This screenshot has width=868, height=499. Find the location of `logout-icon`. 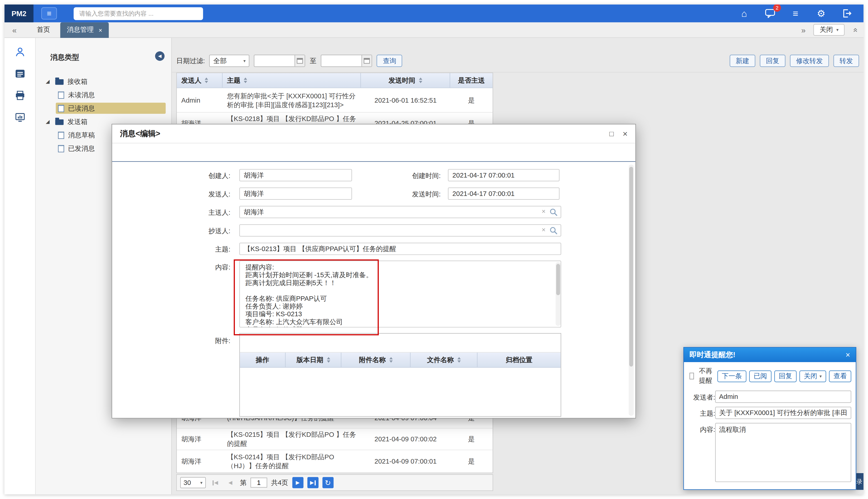

logout-icon is located at coordinates (847, 13).